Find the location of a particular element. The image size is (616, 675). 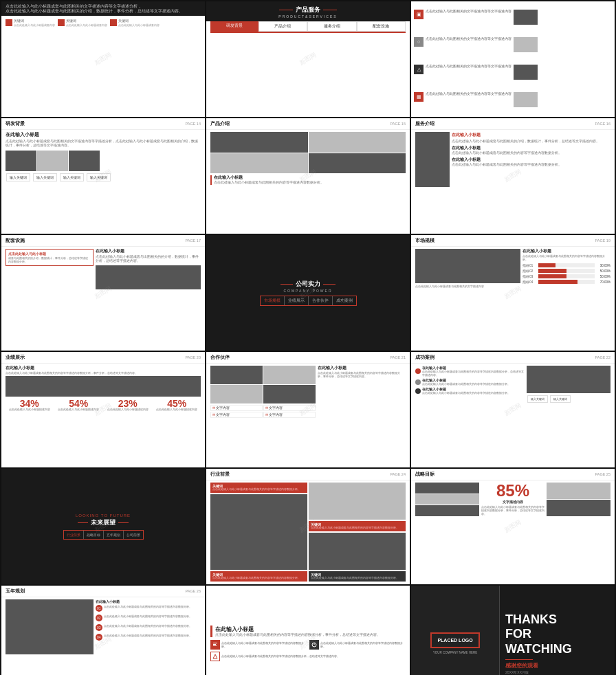

5year-text-4: 点击此处输入与此小标题成套与此图相关的内容等字描述内容数据分析。 is located at coordinates (148, 635).